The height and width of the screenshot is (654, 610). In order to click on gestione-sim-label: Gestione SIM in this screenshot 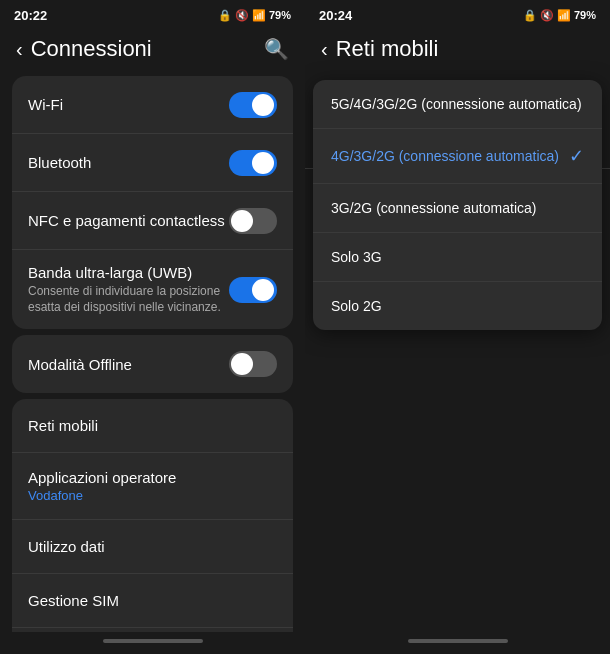, I will do `click(74, 600)`.